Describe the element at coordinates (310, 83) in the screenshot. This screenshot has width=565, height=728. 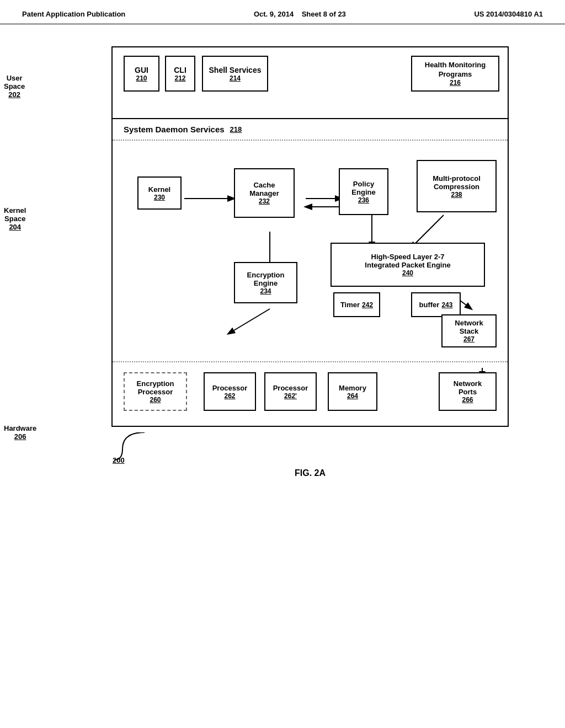
I see `user-space-section: GUI 210 CLI 212 Shell Services 214 Healt…` at that location.